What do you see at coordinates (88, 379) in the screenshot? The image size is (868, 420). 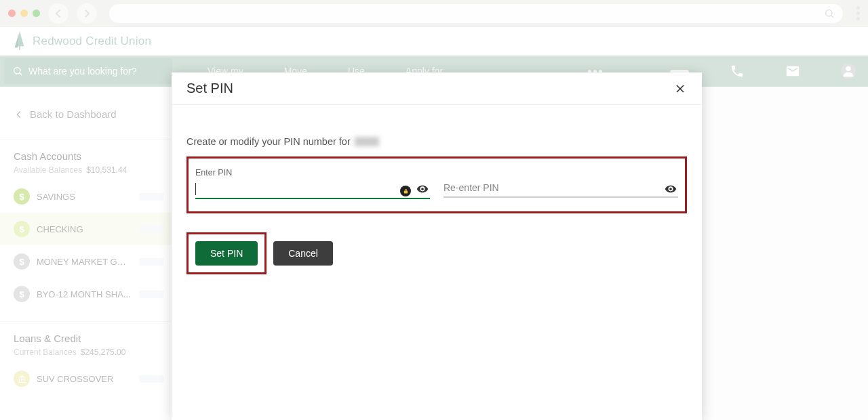 I see `account-suv: SUV CROSSOVER` at bounding box center [88, 379].